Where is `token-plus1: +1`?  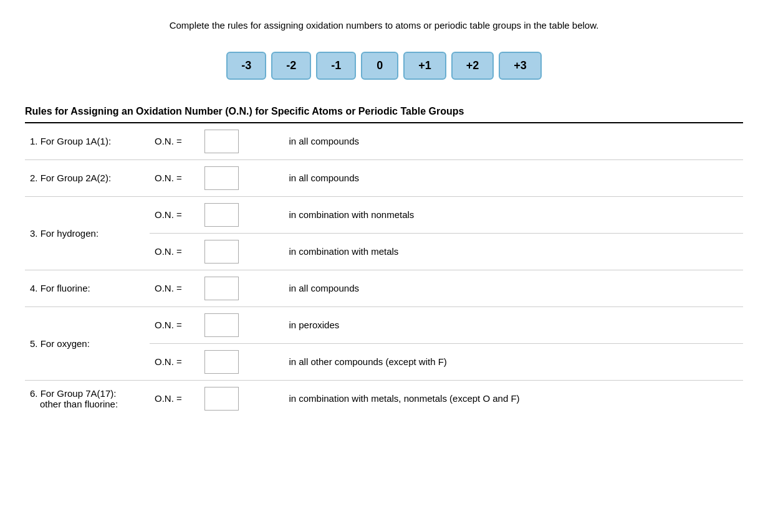 token-plus1: +1 is located at coordinates (425, 66).